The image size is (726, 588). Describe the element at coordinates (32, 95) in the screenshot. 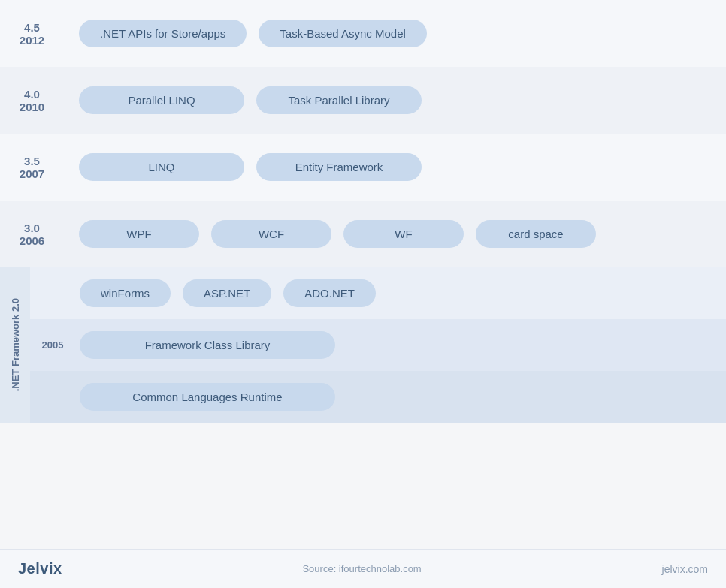

I see `version-number-40: 4.0` at that location.